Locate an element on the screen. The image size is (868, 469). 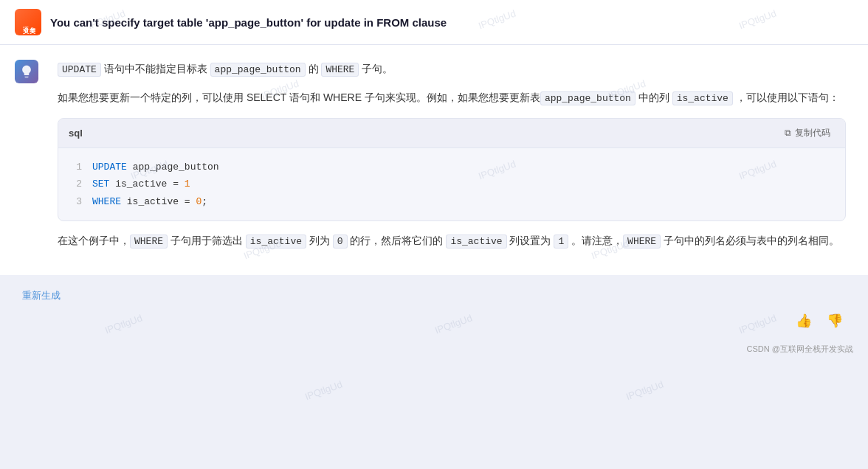
copy-label: 复制代码 is located at coordinates (813, 133).